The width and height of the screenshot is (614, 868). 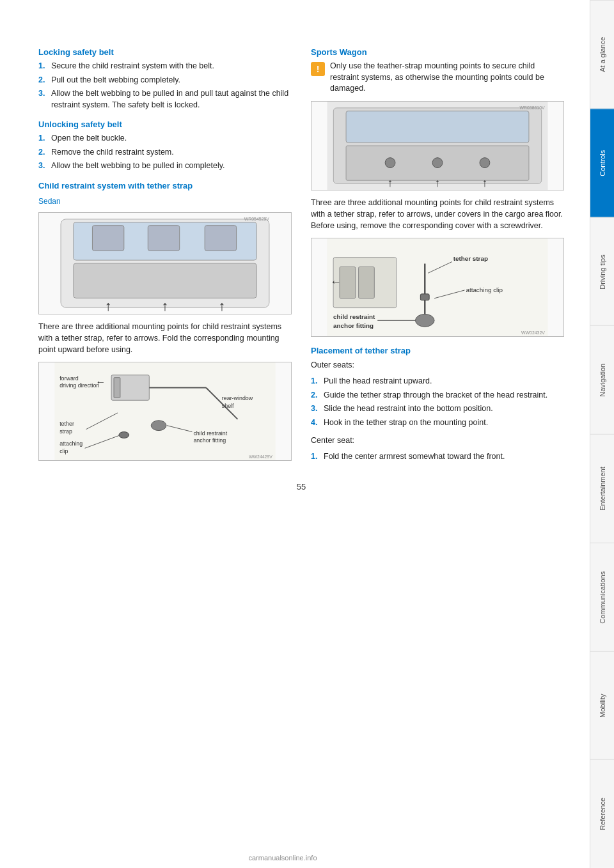 What do you see at coordinates (437, 396) in the screenshot?
I see `outer-step-2: 2. Guide the tether strap through the br…` at bounding box center [437, 396].